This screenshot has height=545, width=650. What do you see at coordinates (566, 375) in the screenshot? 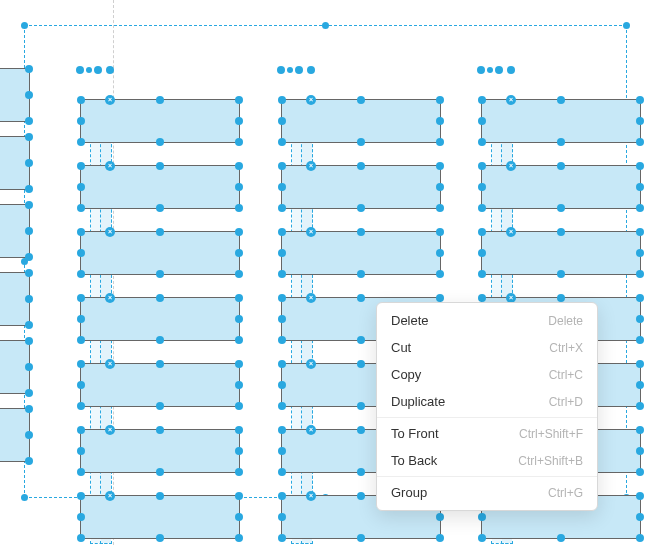
I see `menu-shortcut: Ctrl+C` at bounding box center [566, 375].